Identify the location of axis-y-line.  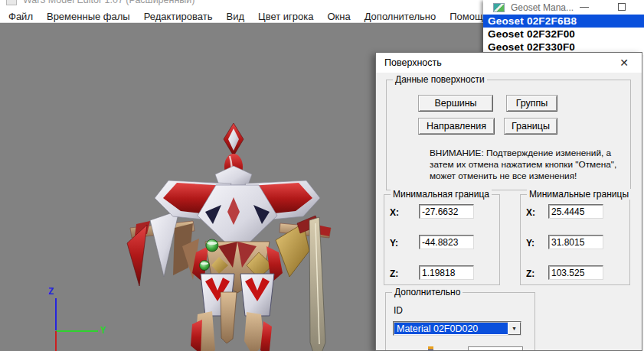
(77, 331).